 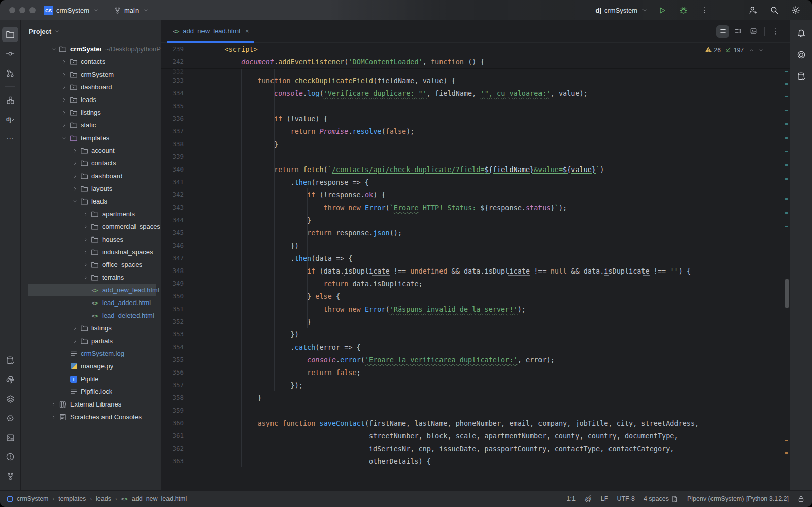 I want to click on tree-item-pipfile-lock: Pipfile.lock, so click(x=91, y=392).